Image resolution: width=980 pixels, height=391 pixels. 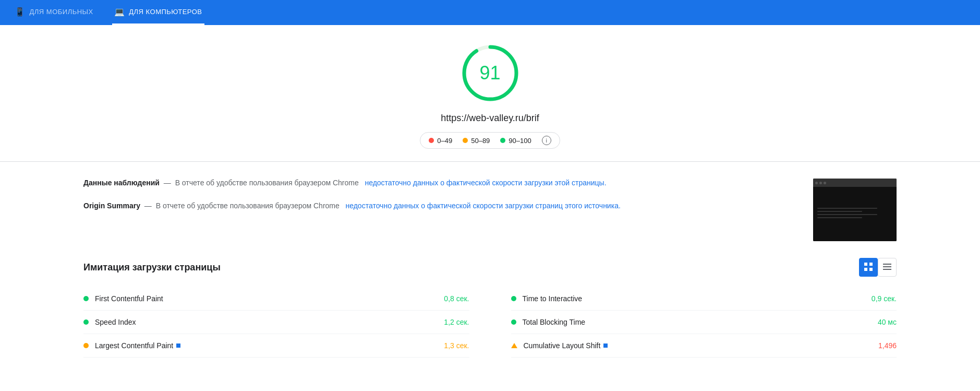 I want to click on legend-high-label: 90–100, so click(x=519, y=141).